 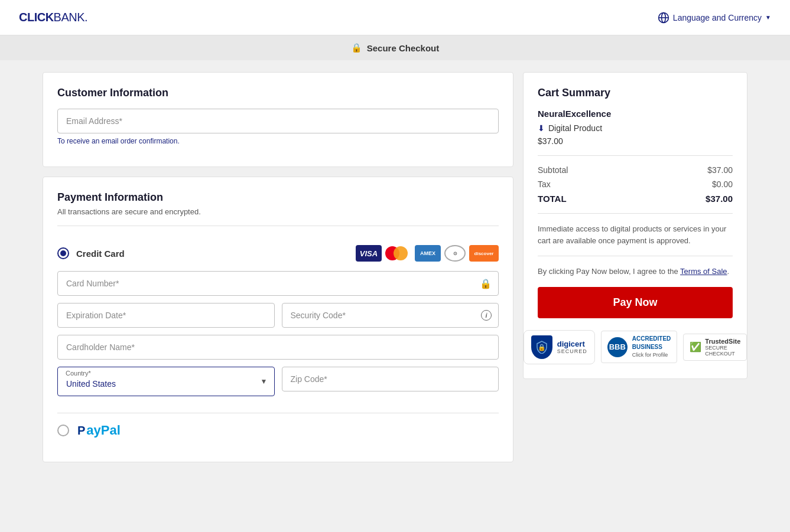 I want to click on amex-logo: AMEX, so click(x=428, y=253).